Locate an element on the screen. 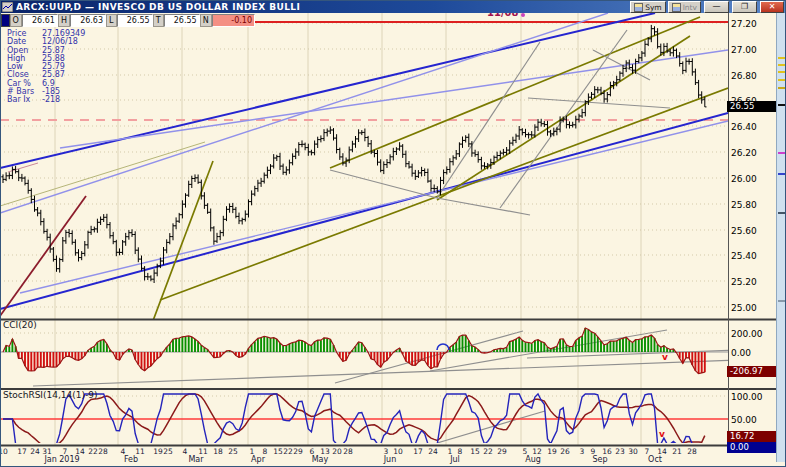 This screenshot has width=786, height=467. svg-text: 25.80 is located at coordinates (744, 205).